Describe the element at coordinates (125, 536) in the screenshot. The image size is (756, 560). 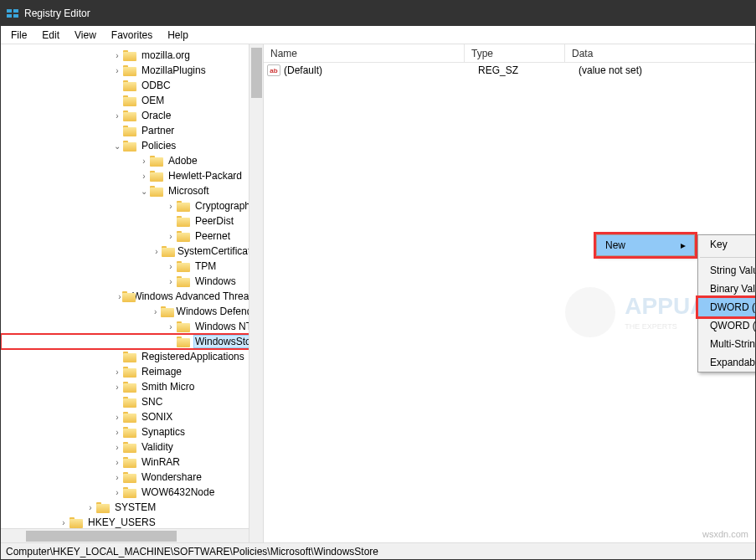
I see `tree-hscrollbar` at that location.